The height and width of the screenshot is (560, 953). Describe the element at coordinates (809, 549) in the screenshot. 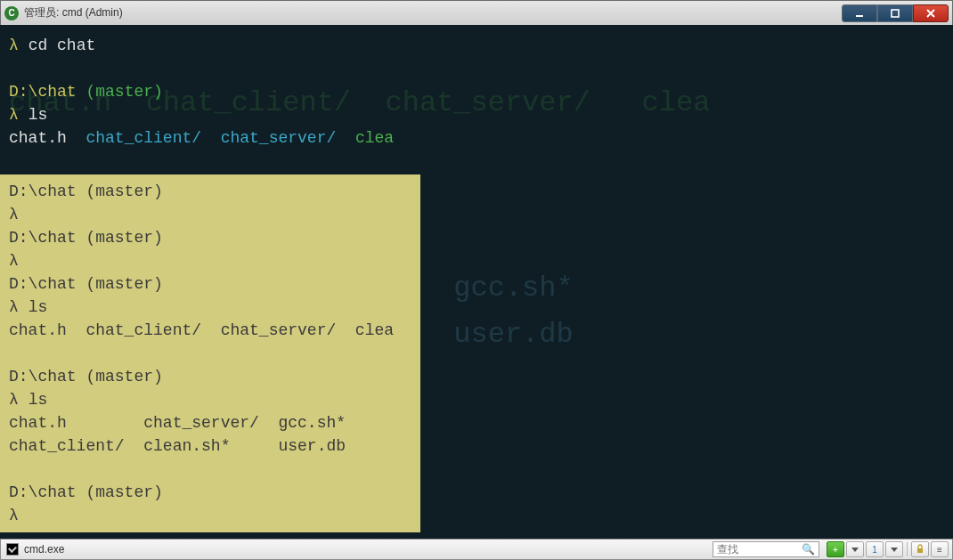

I see `search-icon: 🔍` at that location.